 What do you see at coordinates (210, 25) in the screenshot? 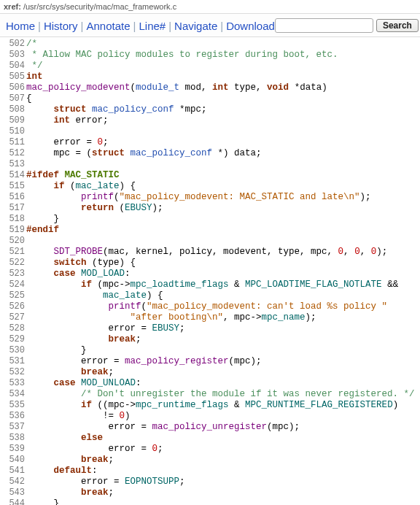
I see `nav-bar: Home| History| Annotate| Line#| Navigate…` at bounding box center [210, 25].